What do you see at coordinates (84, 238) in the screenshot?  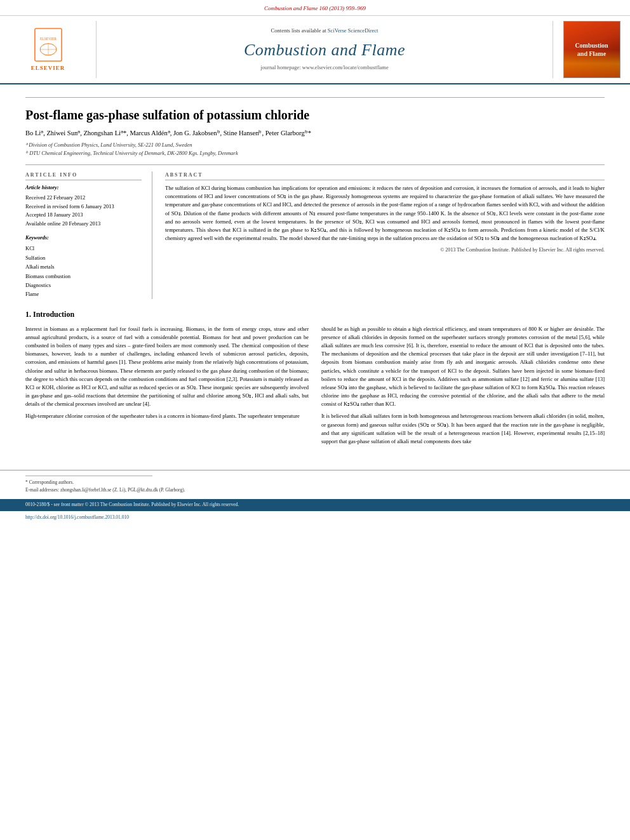 I see `keywords-title: Keywords:` at bounding box center [84, 238].